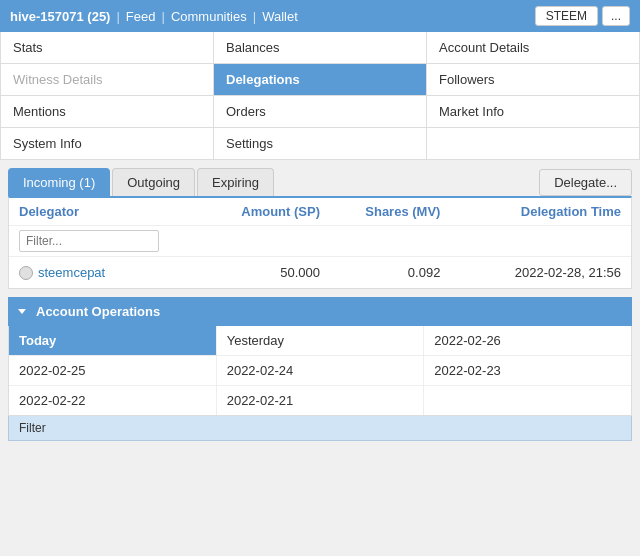  I want to click on col-header-time: Delegation Time, so click(530, 212).